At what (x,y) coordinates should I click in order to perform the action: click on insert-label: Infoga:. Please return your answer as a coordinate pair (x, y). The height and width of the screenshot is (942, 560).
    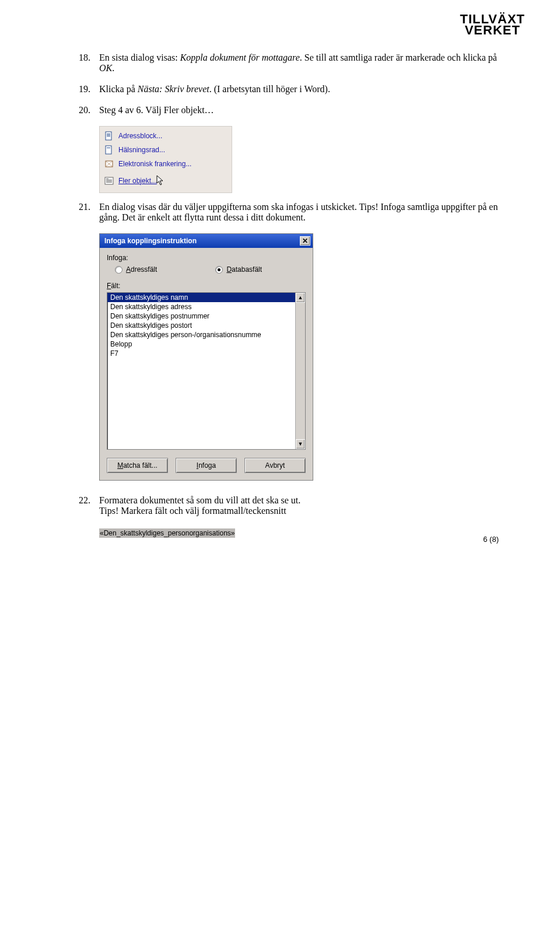
    Looking at the image, I should click on (206, 258).